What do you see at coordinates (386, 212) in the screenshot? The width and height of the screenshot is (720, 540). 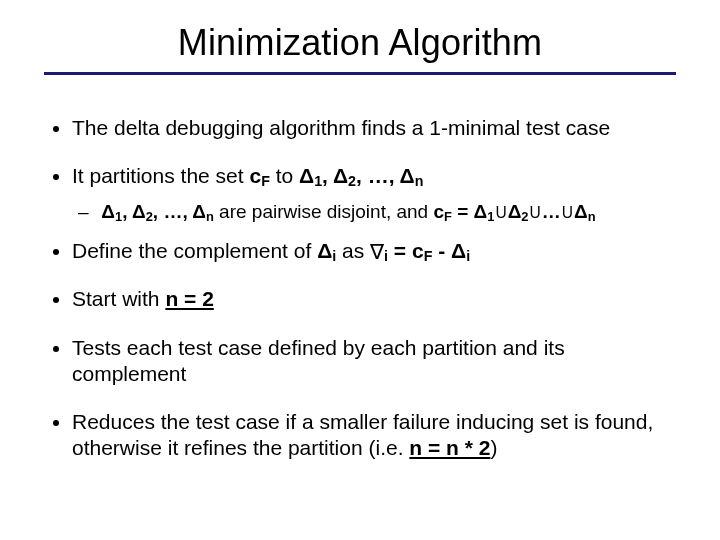 I see `sub-bullet-1: Δ1, Δ2, …, Δn are pairwise disjoint, and…` at bounding box center [386, 212].